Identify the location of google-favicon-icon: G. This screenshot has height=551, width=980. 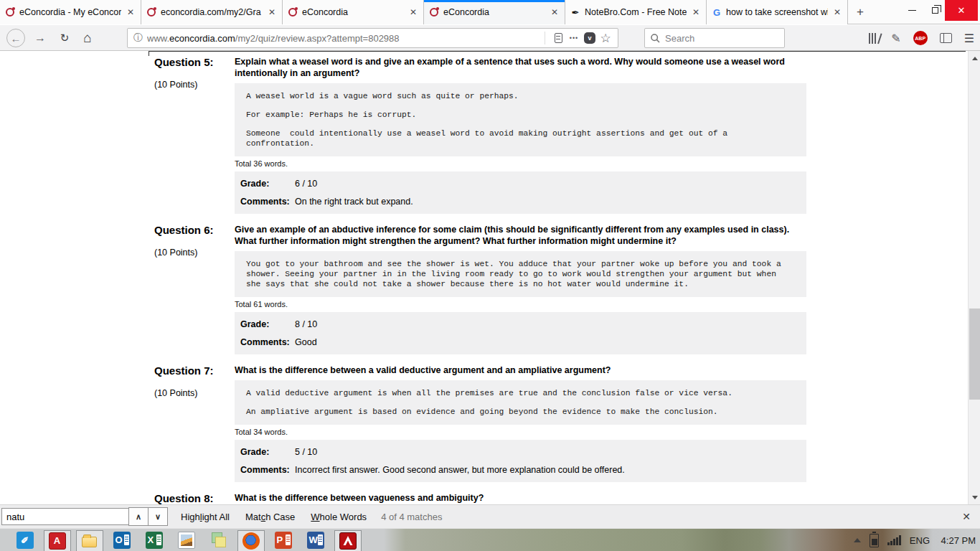
(717, 12).